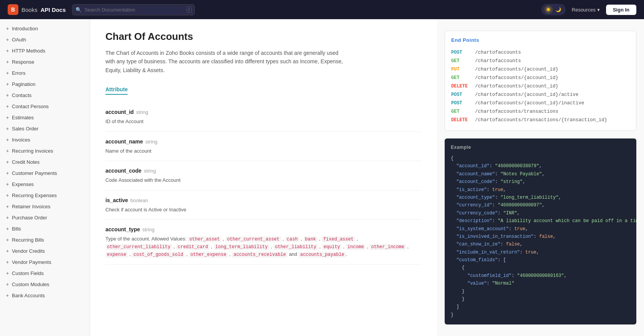 Image resolution: width=644 pixels, height=336 pixels. Describe the element at coordinates (45, 240) in the screenshot. I see `sidebar-item-recurring-bills: +Recurring Bills` at that location.